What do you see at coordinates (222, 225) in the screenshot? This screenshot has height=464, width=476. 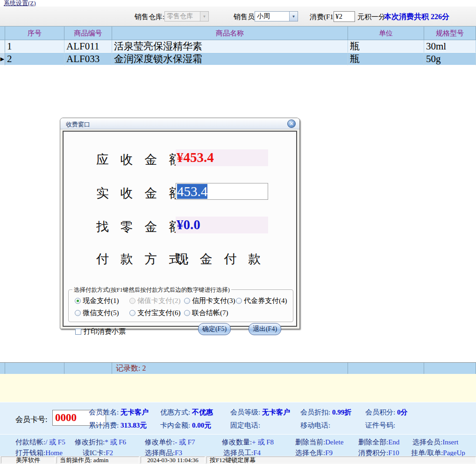 I see `change-value: ¥0.0` at bounding box center [222, 225].